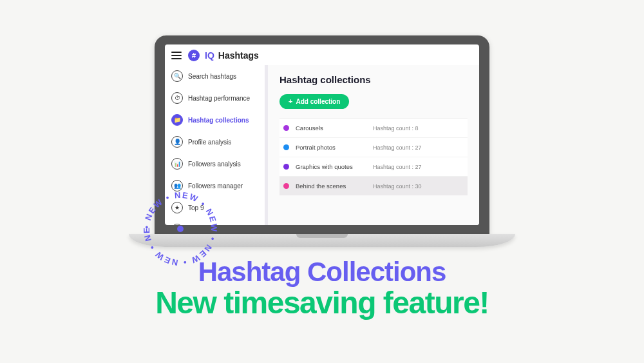  What do you see at coordinates (215, 208) in the screenshot?
I see `sidebar-item-top-9: ★Top 9` at bounding box center [215, 208].